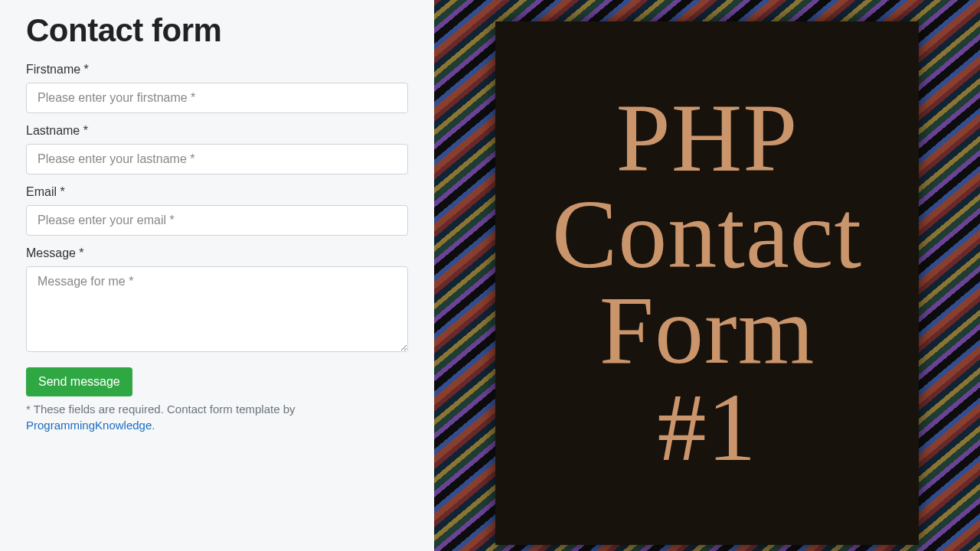 The image size is (980, 551). Describe the element at coordinates (217, 220) in the screenshot. I see `email-input` at that location.